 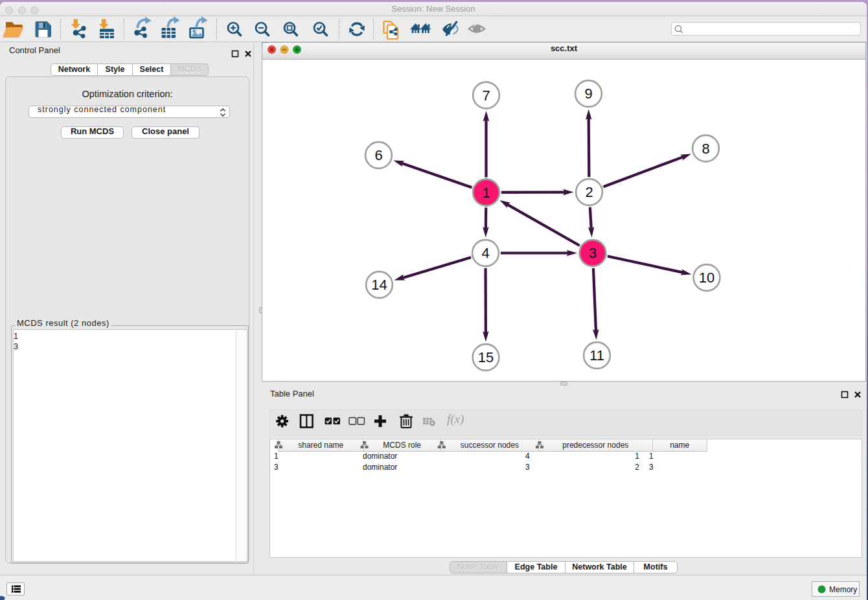 What do you see at coordinates (486, 96) in the screenshot?
I see `svg-text: 7` at bounding box center [486, 96].